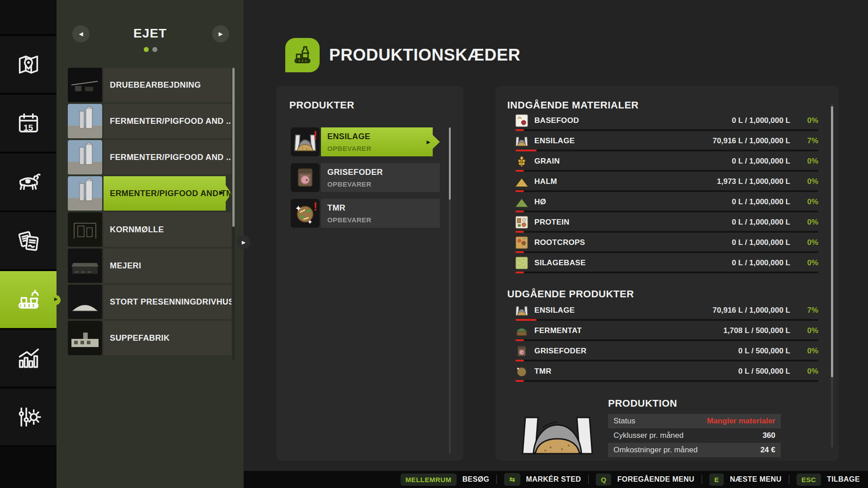 This screenshot has width=868, height=488. Describe the element at coordinates (28, 241) in the screenshot. I see `sidebar-item-contracts` at that location.